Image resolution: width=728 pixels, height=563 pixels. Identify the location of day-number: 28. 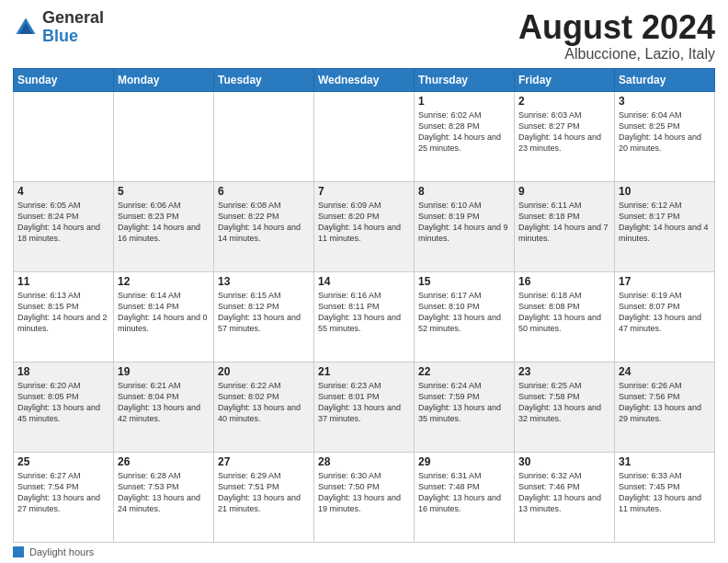
(364, 462).